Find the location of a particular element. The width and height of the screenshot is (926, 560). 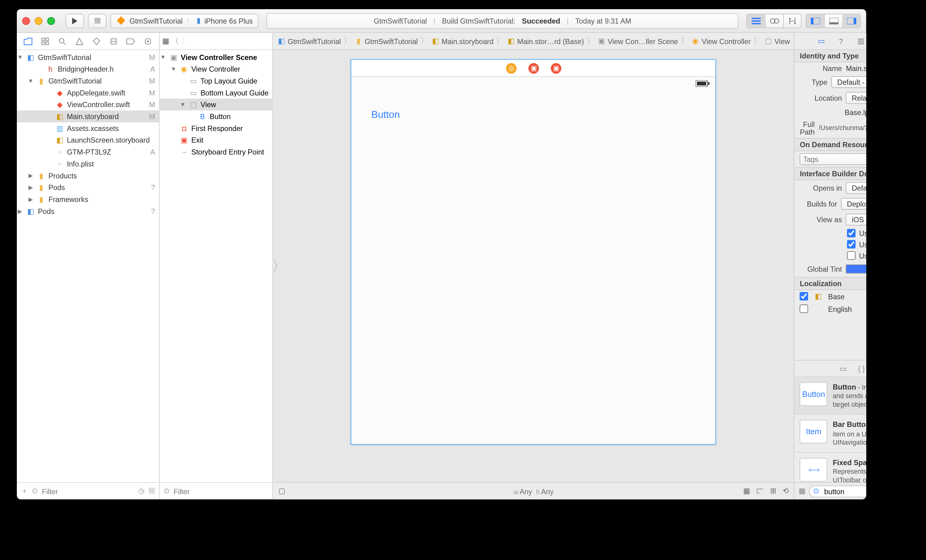

editor-version is located at coordinates (792, 21).